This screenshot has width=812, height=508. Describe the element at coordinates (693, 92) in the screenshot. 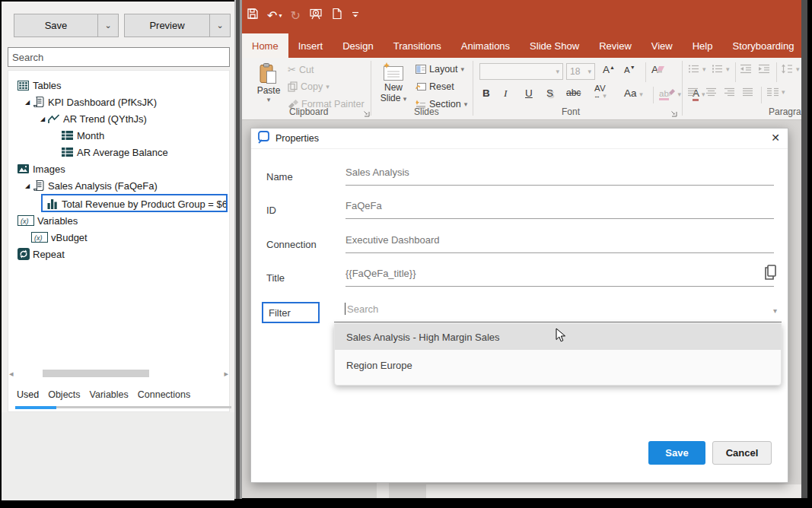

I see `align-left-button` at that location.